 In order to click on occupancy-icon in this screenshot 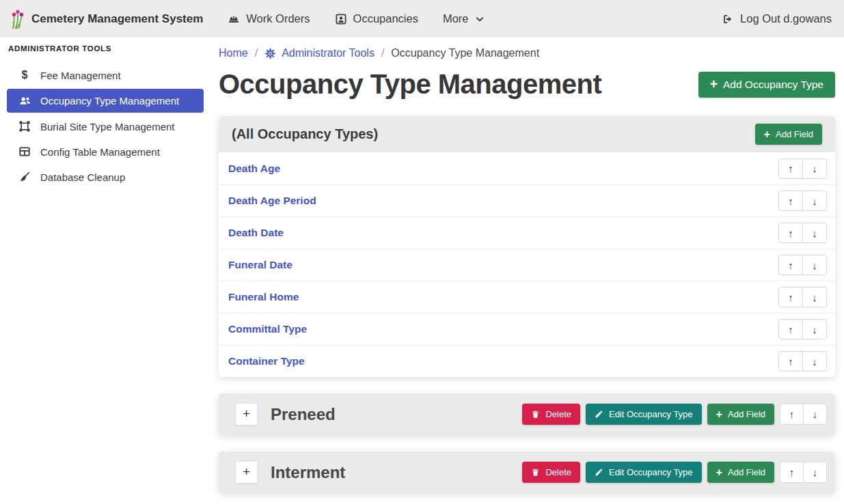, I will do `click(341, 19)`.